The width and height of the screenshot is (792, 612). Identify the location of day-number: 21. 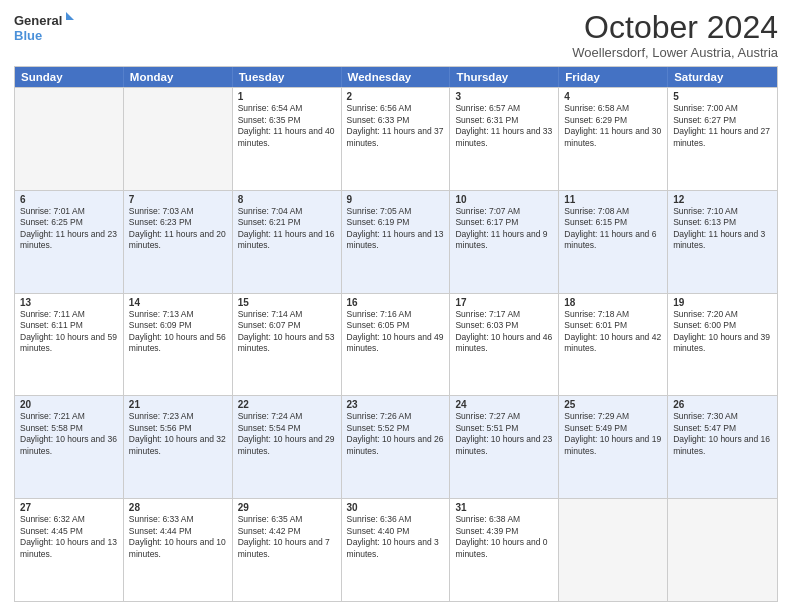
(178, 404).